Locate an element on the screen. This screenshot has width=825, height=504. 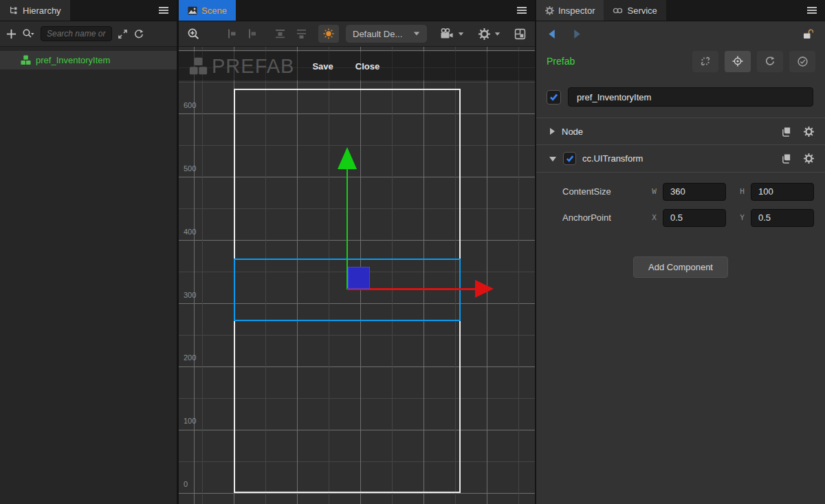
gizmo-gear-icon is located at coordinates (484, 34).